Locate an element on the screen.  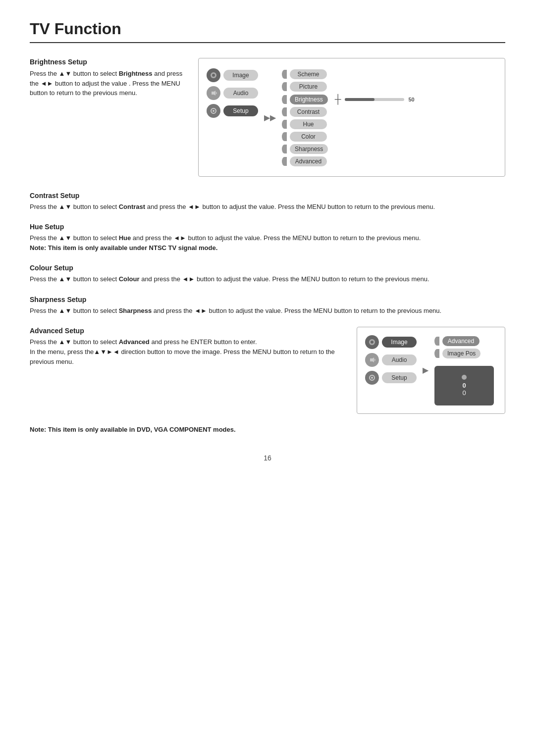
advanced-heading: Advanced Setup is located at coordinates (186, 331).